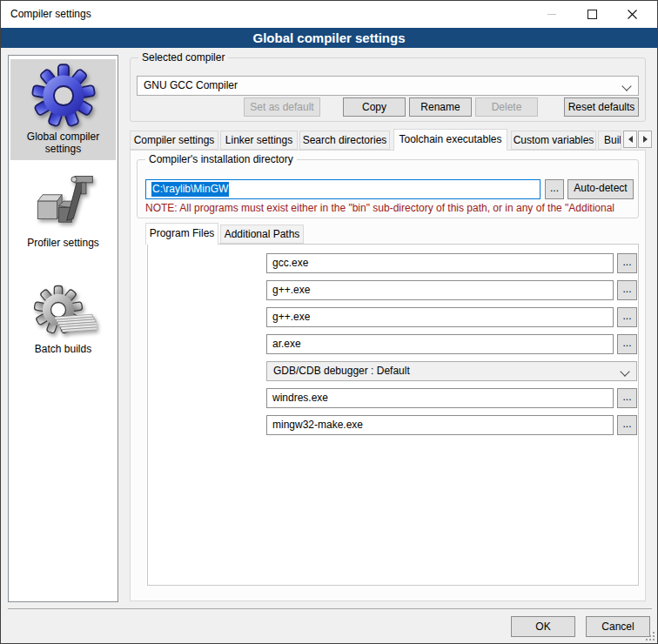 The width and height of the screenshot is (658, 644). I want to click on resource-compiler-browse-button: ..., so click(627, 399).